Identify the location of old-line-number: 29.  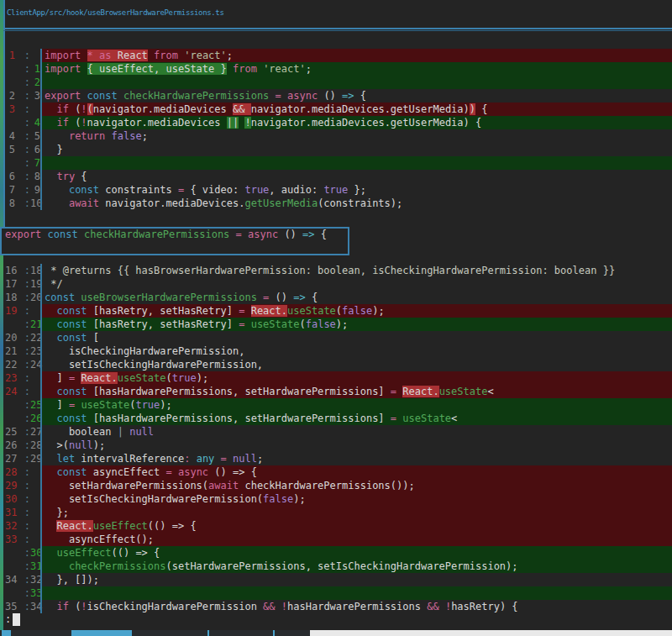
(10, 486).